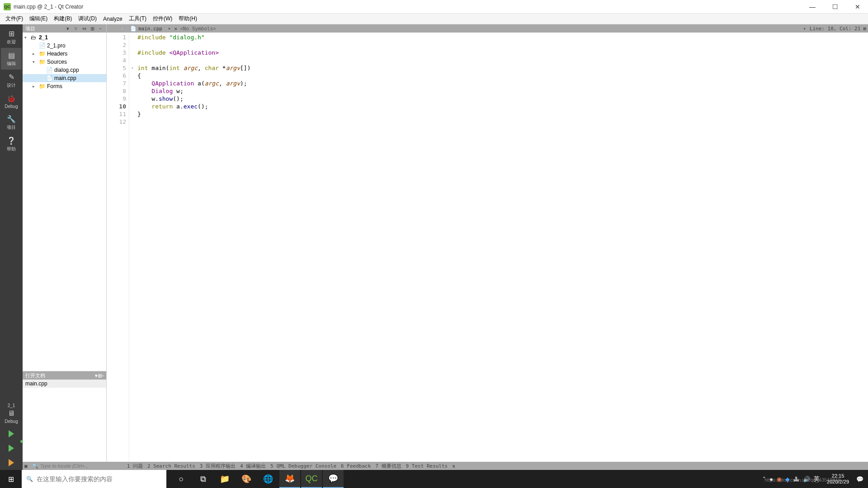  What do you see at coordinates (163, 19) in the screenshot?
I see `menu-widgets: 控件(W)` at bounding box center [163, 19].